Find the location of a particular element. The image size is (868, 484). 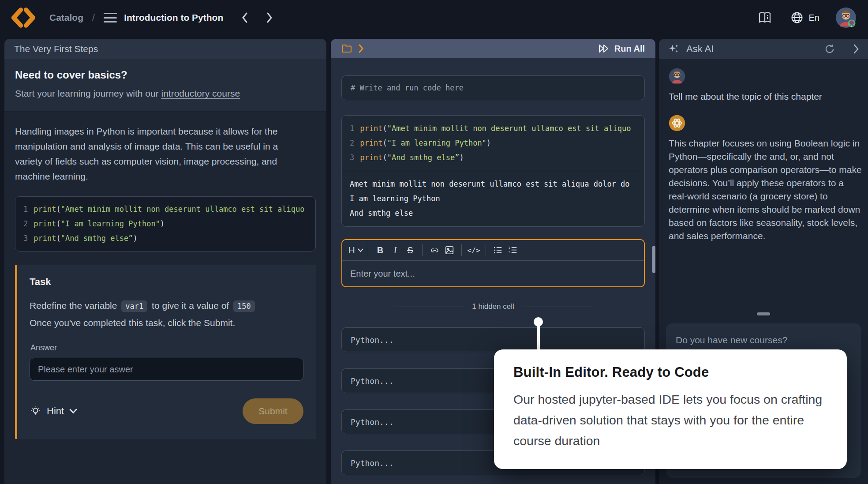

bullet-list-button is located at coordinates (498, 250).